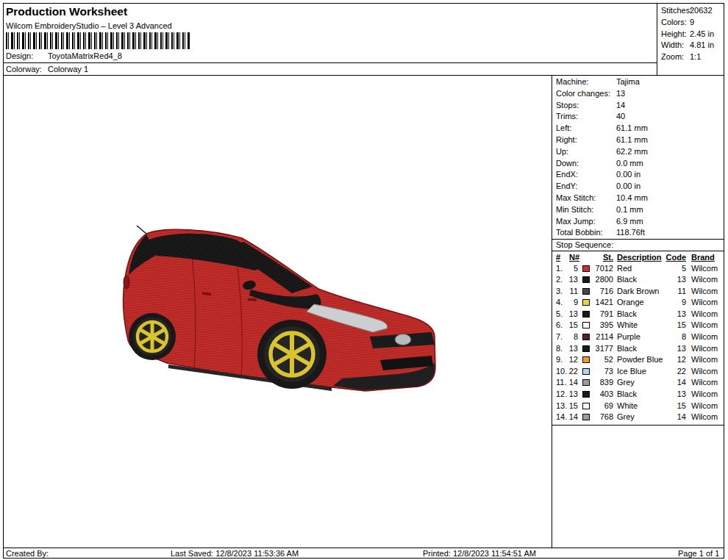 The width and height of the screenshot is (728, 560). Describe the element at coordinates (638, 417) in the screenshot. I see `stop-sequence-row: 14.14768Grey14Wilcom` at that location.